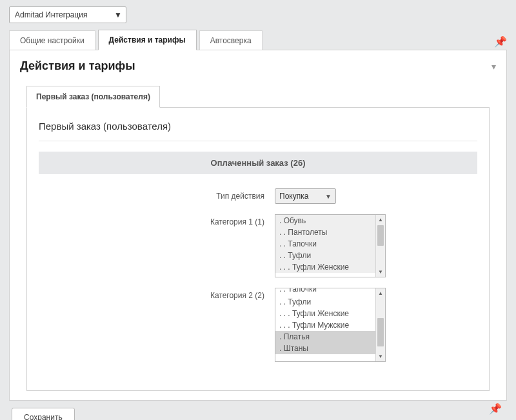  What do you see at coordinates (52, 40) in the screenshot?
I see `tab-general: Общие настройки` at bounding box center [52, 40].